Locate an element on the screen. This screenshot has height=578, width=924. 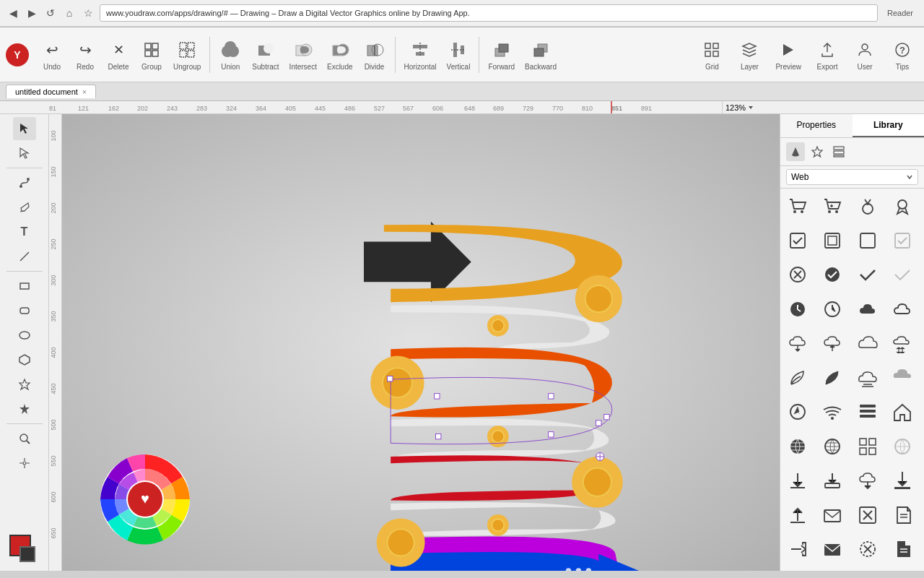
library-tab: Library is located at coordinates (889, 126).